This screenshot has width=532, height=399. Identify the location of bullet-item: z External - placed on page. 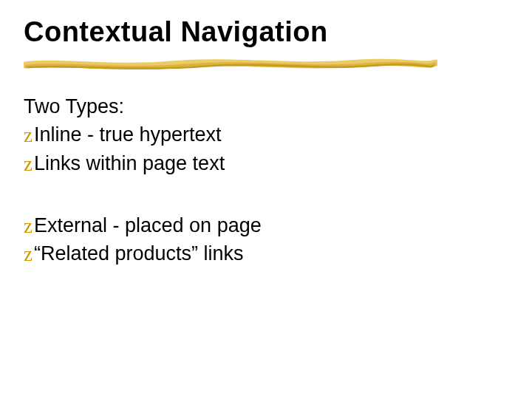
(260, 225).